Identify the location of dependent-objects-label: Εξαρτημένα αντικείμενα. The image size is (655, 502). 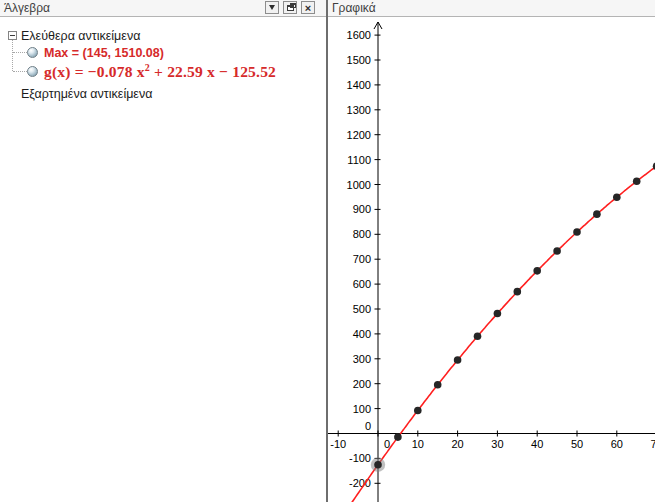
(86, 94).